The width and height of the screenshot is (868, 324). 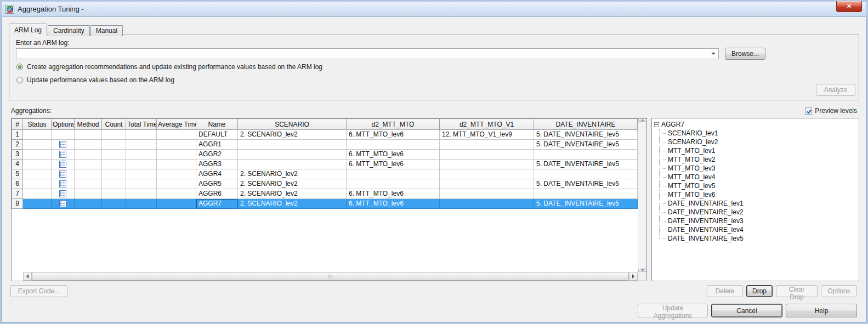 I want to click on radio-button-icon, so click(x=20, y=67).